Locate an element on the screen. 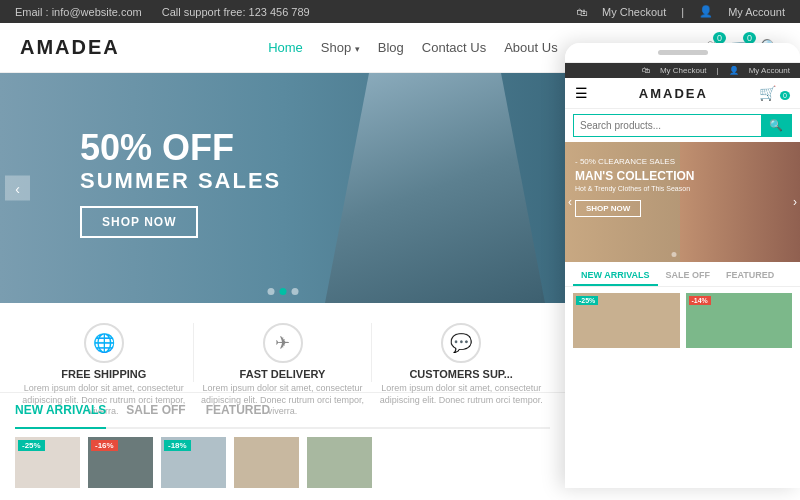 This screenshot has width=800, height=500. mobile-notch-area is located at coordinates (682, 53).